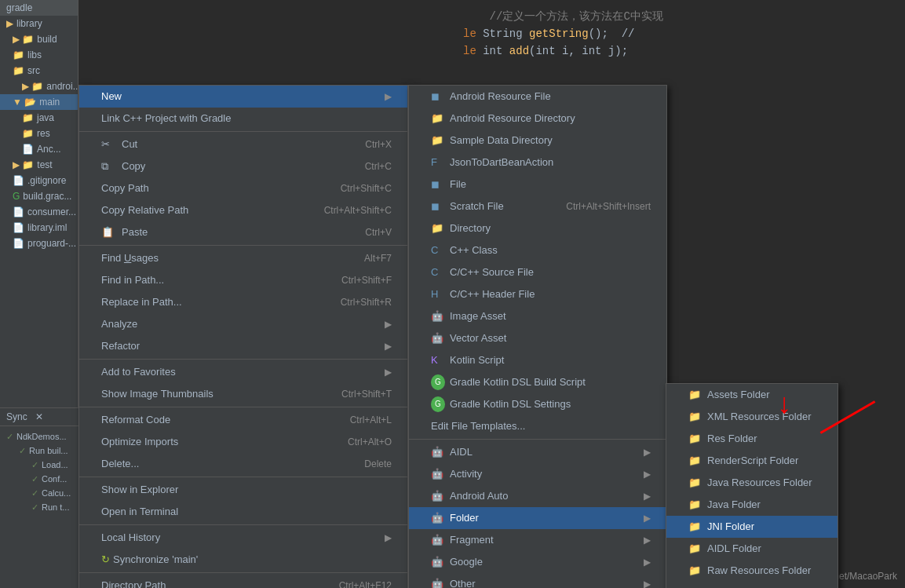  What do you see at coordinates (243, 258) in the screenshot?
I see `menu-item-find-usages: Find Usages Alt+F7` at bounding box center [243, 258].